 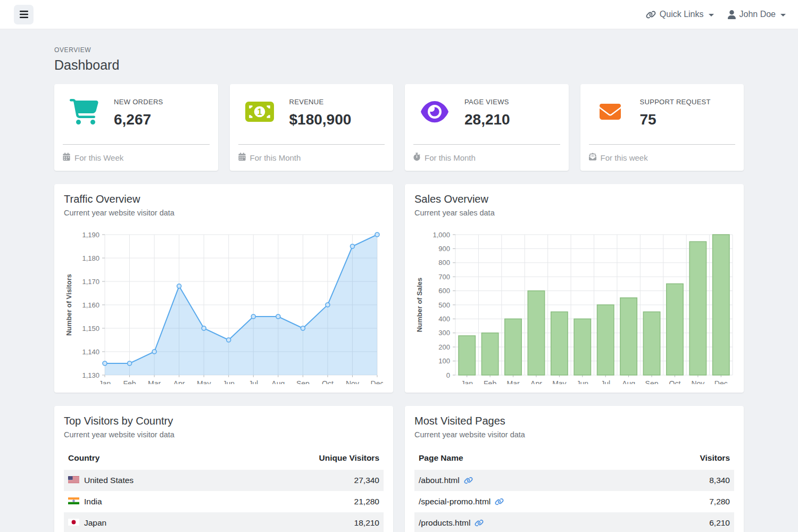 I want to click on link-icon, so click(x=651, y=15).